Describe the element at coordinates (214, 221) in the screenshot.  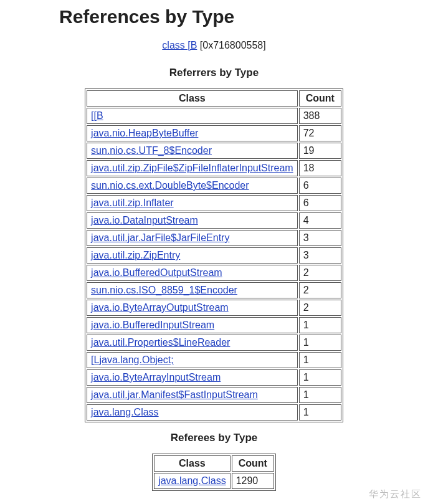
I see `table-row: java.io.DataInputStream4` at that location.